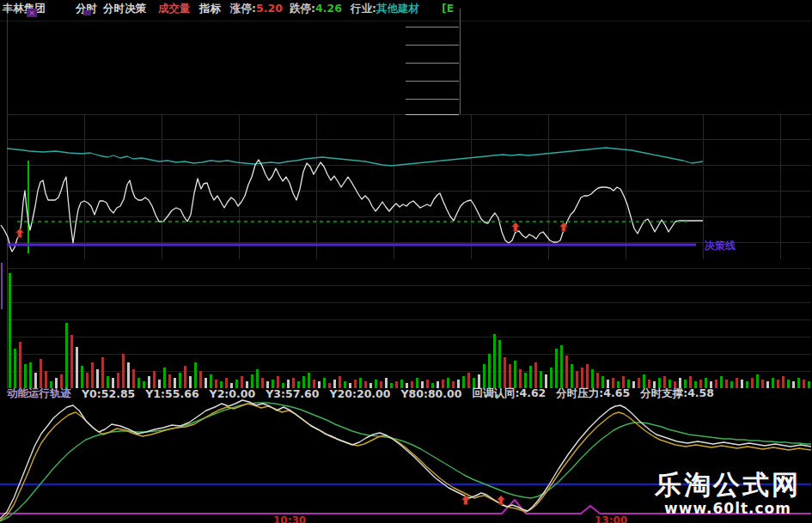  Describe the element at coordinates (431, 393) in the screenshot. I see `indicator-param-y80: Y80:80.00` at that location.